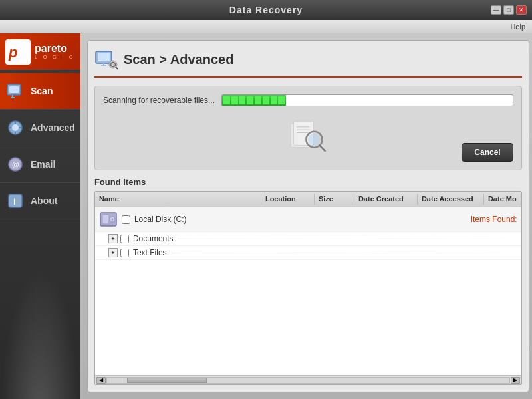 The width and height of the screenshot is (532, 399). I want to click on about-nav-icon: i, so click(15, 201).